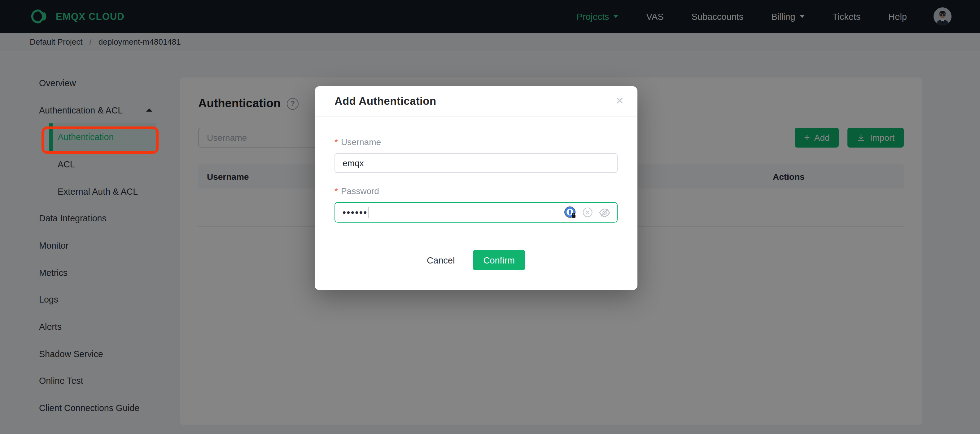 Image resolution: width=980 pixels, height=434 pixels. I want to click on text-cursor, so click(369, 212).